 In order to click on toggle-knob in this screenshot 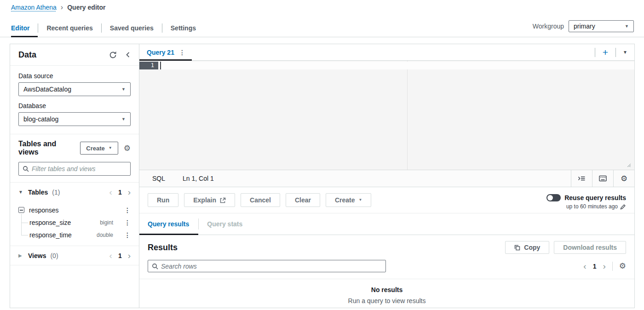, I will do `click(550, 198)`.